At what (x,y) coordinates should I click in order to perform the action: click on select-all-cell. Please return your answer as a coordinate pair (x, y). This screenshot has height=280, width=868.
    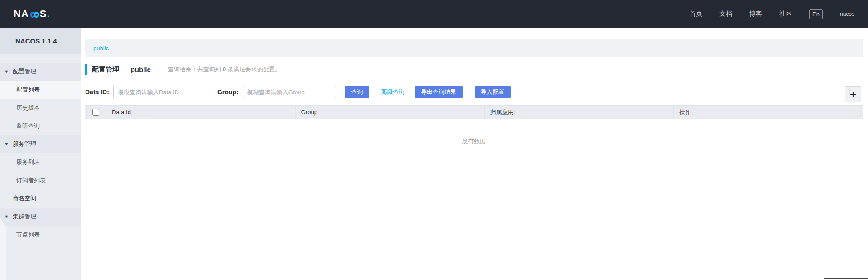
    Looking at the image, I should click on (96, 112).